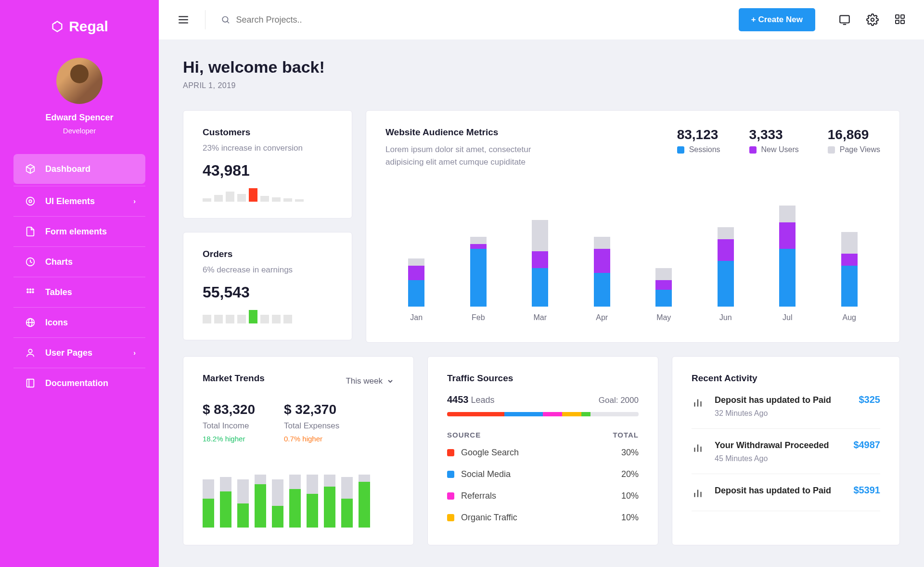 The width and height of the screenshot is (924, 567). Describe the element at coordinates (541, 86) in the screenshot. I see `page-date: APRIL 1, 2019` at that location.